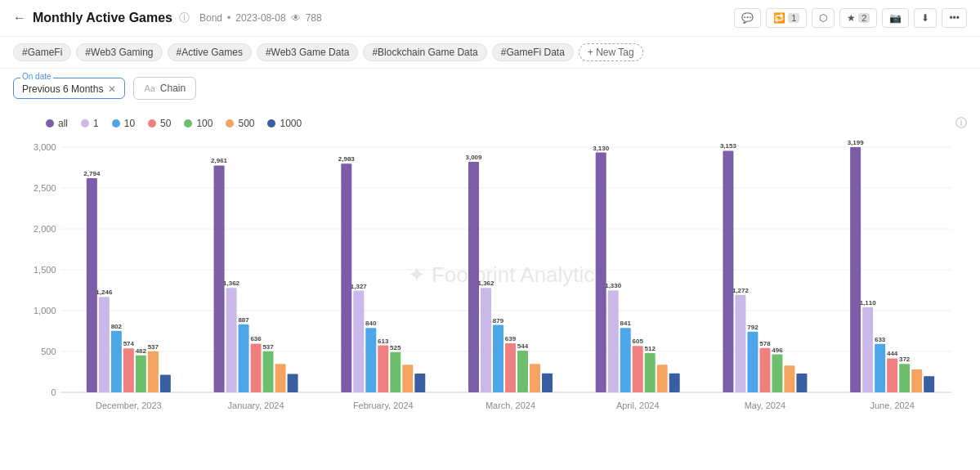  I want to click on meta-date: 2023-08-08, so click(260, 18).